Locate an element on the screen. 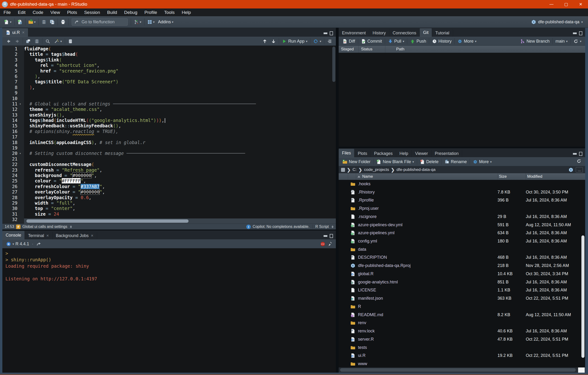 Image resolution: width=588 pixels, height=375 pixels. git-column-status: Status is located at coordinates (372, 49).